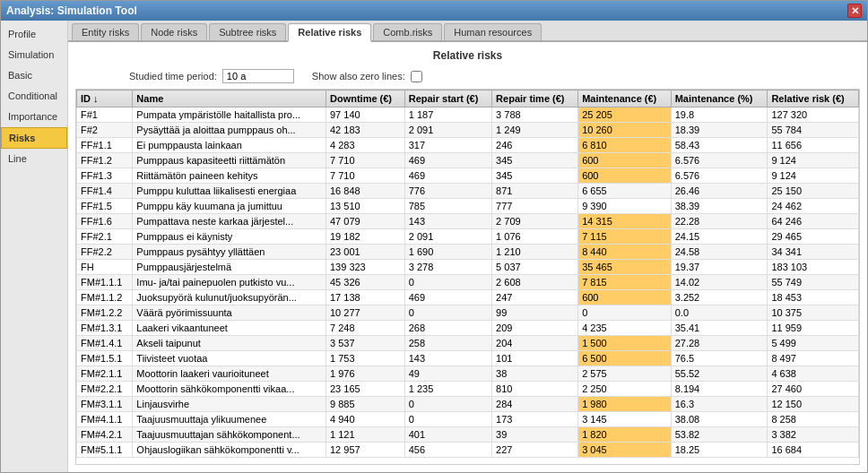 This screenshot has height=473, width=868. What do you see at coordinates (625, 161) in the screenshot?
I see `cell-5: 600` at bounding box center [625, 161].